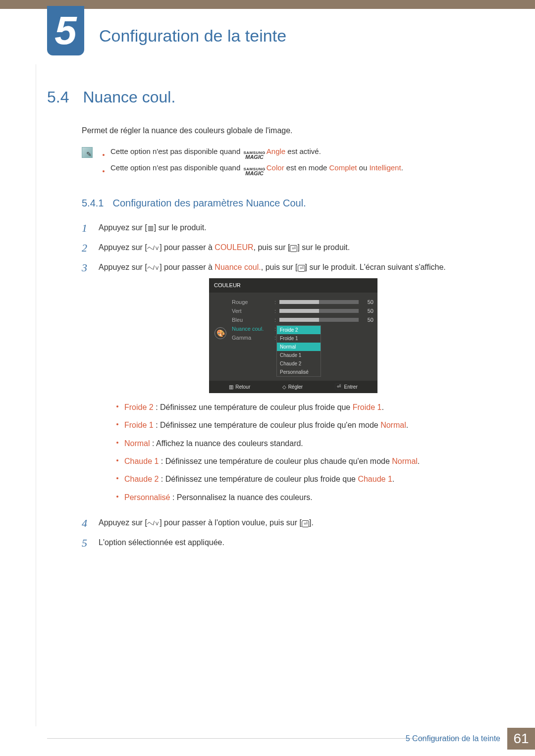 The width and height of the screenshot is (535, 756). What do you see at coordinates (299, 330) in the screenshot?
I see `osd-option: Froide 2` at bounding box center [299, 330].